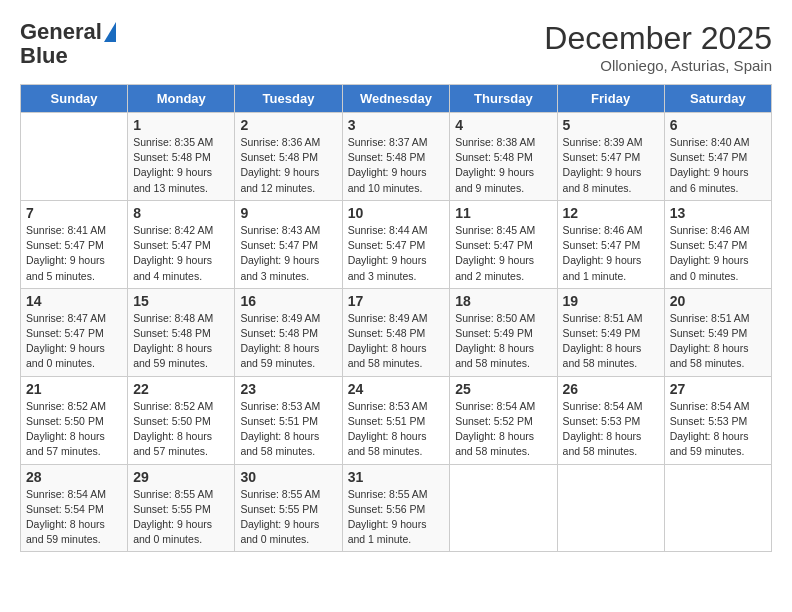 The width and height of the screenshot is (792, 612). I want to click on month-title: December 2025, so click(658, 38).